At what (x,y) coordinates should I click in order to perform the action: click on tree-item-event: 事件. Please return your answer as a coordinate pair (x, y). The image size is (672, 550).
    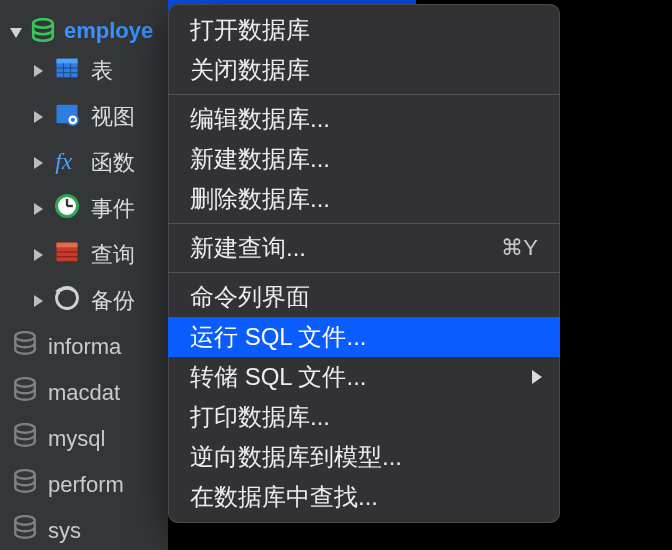
    Looking at the image, I should click on (101, 209).